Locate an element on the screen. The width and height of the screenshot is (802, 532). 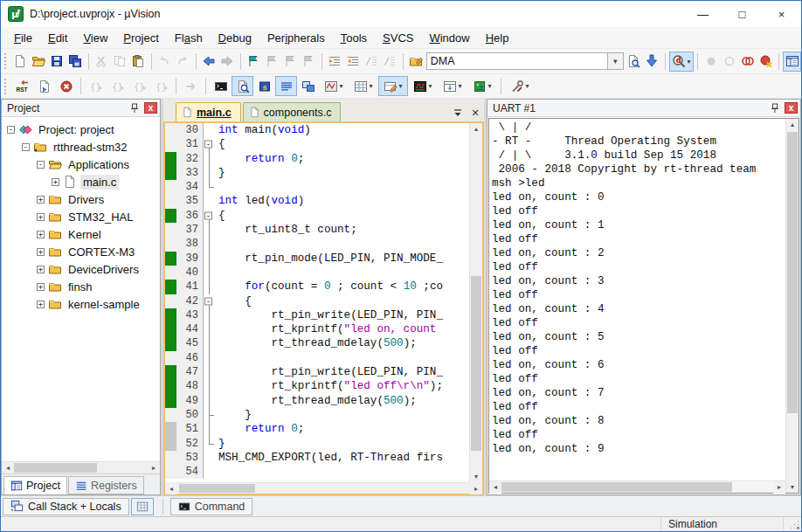
pin-icon is located at coordinates (775, 108).